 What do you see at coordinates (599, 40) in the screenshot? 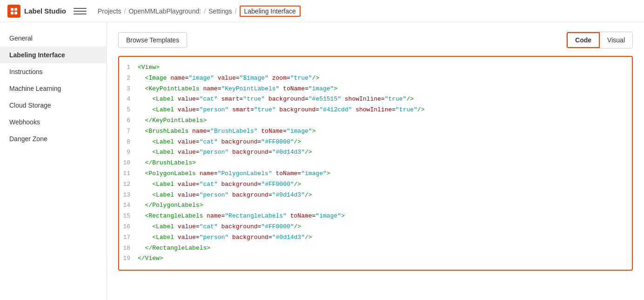
I see `view-toggle: Code Visual` at bounding box center [599, 40].